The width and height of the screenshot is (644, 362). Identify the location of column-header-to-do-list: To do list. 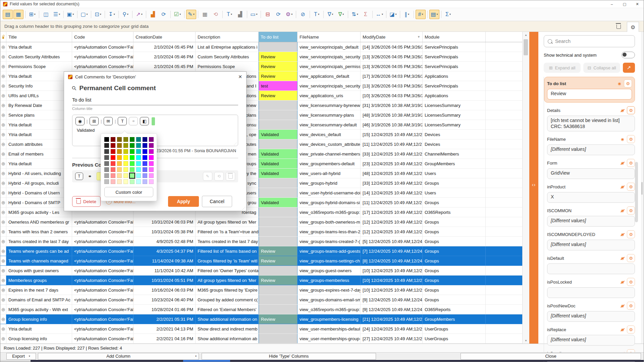
(278, 37).